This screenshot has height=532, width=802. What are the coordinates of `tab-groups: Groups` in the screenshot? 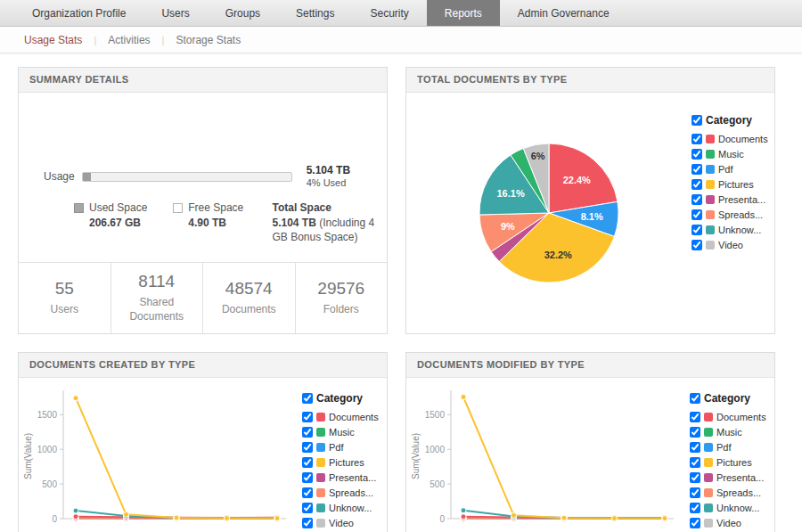 It's located at (242, 12).